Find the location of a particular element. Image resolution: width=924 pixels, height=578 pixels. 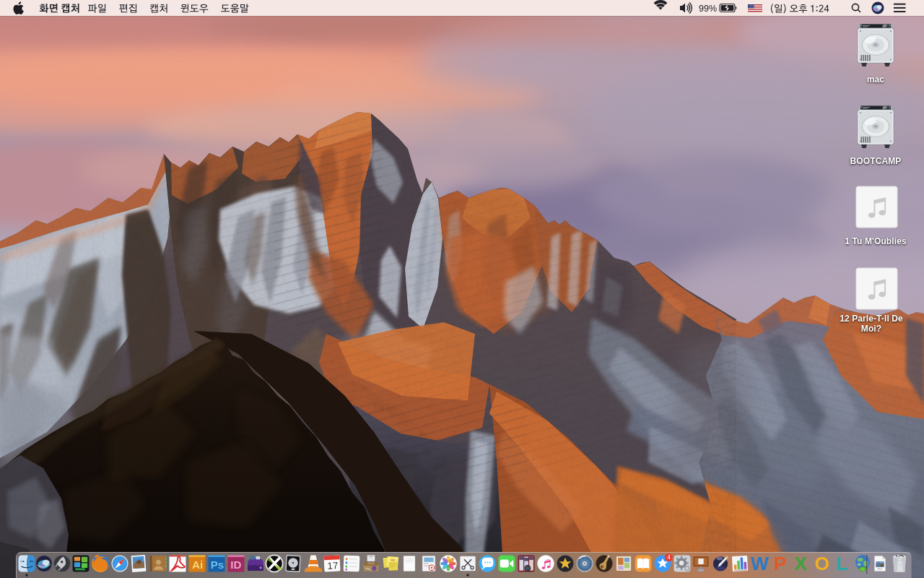

svg-text: 4 is located at coordinates (668, 558).